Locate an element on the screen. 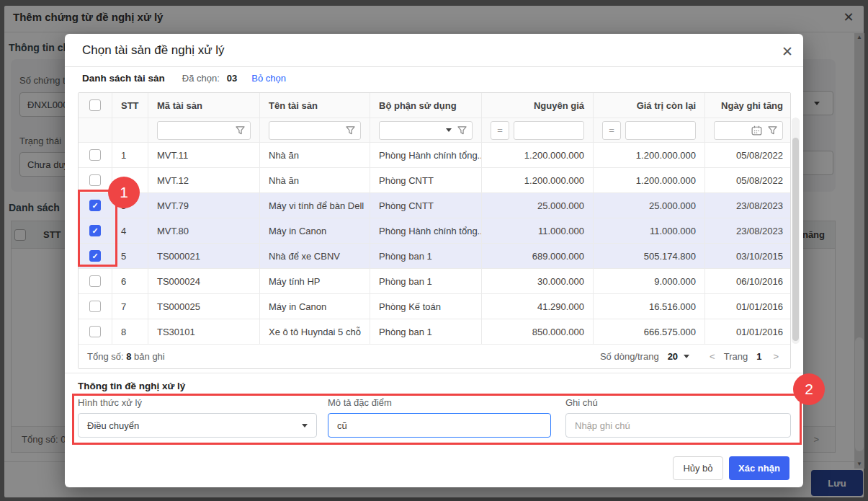 The image size is (868, 501). filter-operator-5: = is located at coordinates (500, 130).